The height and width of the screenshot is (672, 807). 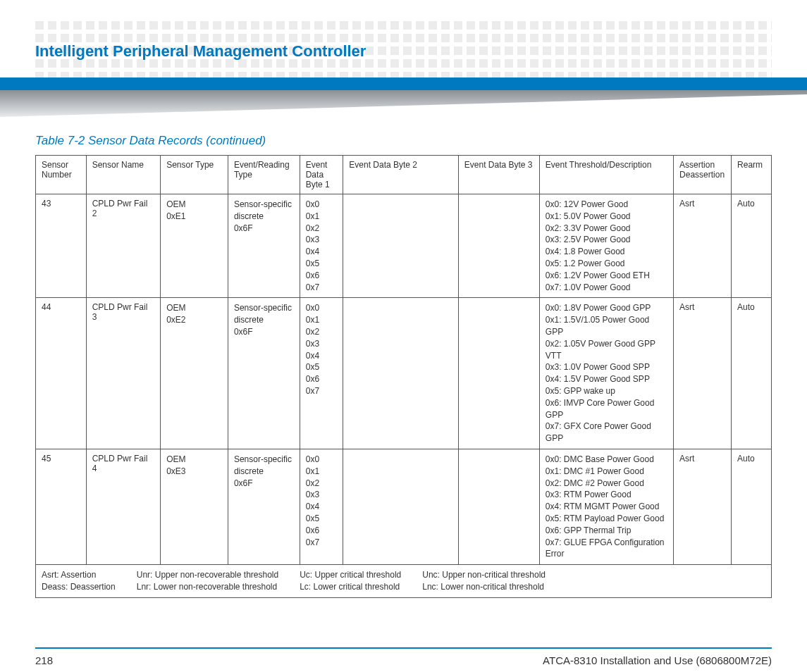 I want to click on cell-sensor-name: CPLD Pwr Fail 2, so click(x=123, y=247).